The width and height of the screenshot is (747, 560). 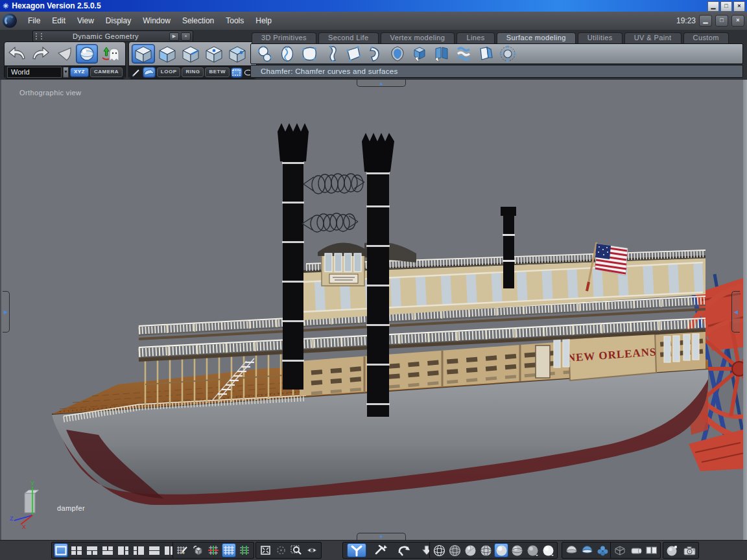 I want to click on menu-selection: Selection, so click(x=198, y=21).